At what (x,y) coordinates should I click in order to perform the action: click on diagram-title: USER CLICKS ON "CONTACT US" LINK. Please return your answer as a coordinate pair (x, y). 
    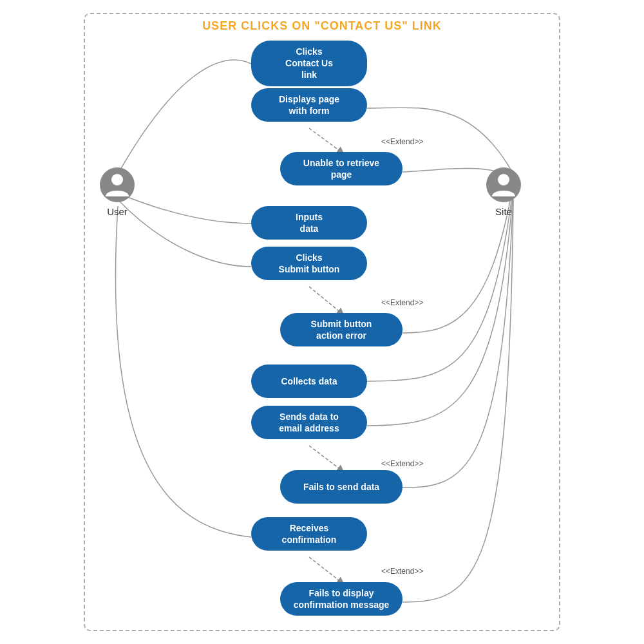
    Looking at the image, I should click on (322, 26).